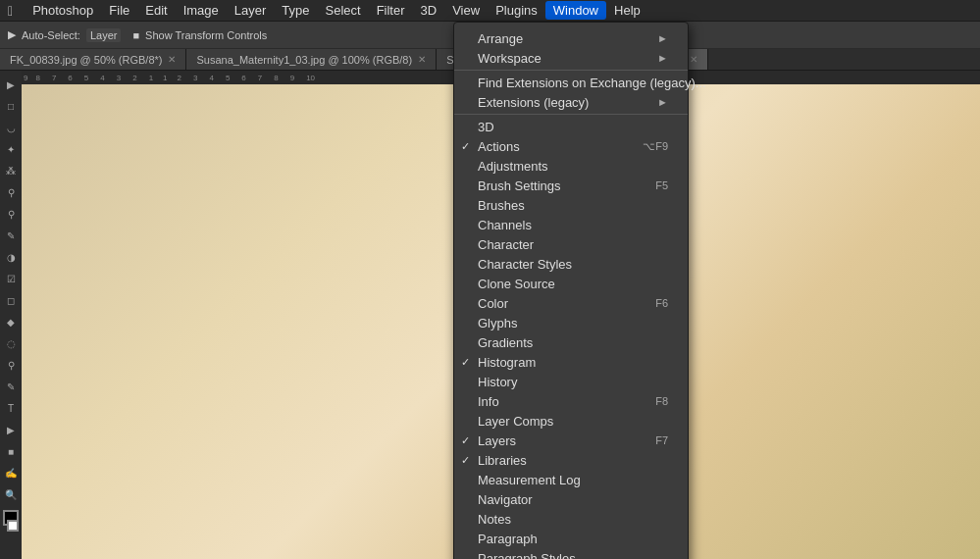 This screenshot has height=559, width=980. Describe the element at coordinates (500, 39) in the screenshot. I see `arrange-label: Arrange` at that location.